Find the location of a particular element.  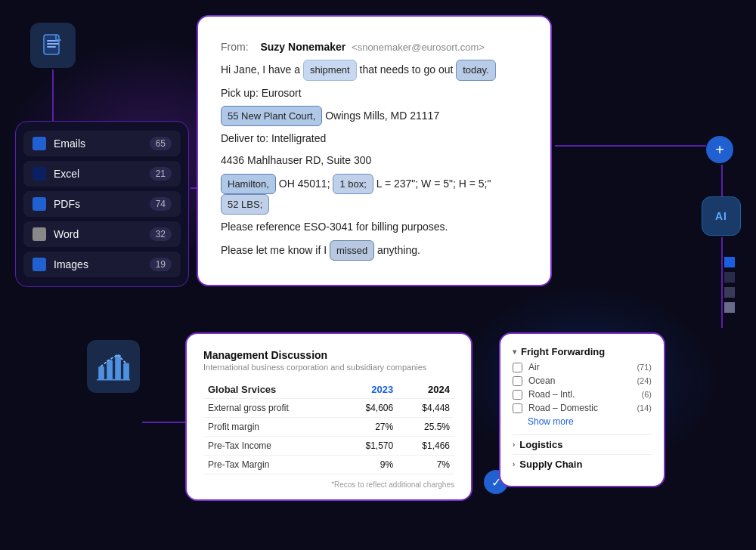

show-more-link: Show more is located at coordinates (590, 422).